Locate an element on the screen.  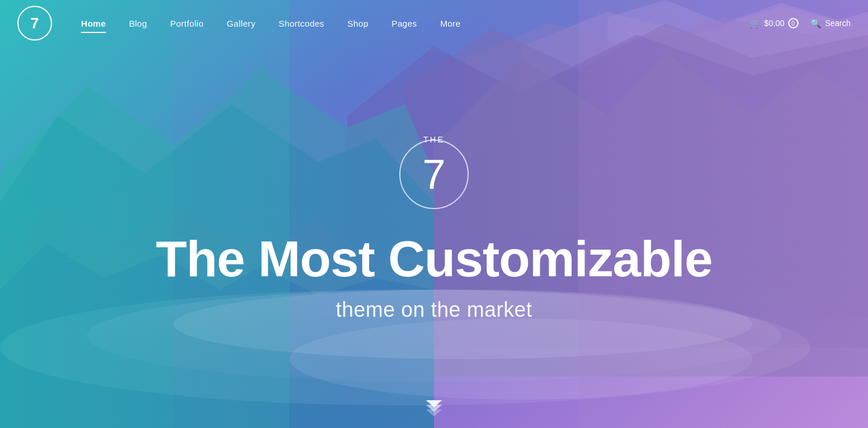
cart-icon: 🛒 is located at coordinates (755, 23).